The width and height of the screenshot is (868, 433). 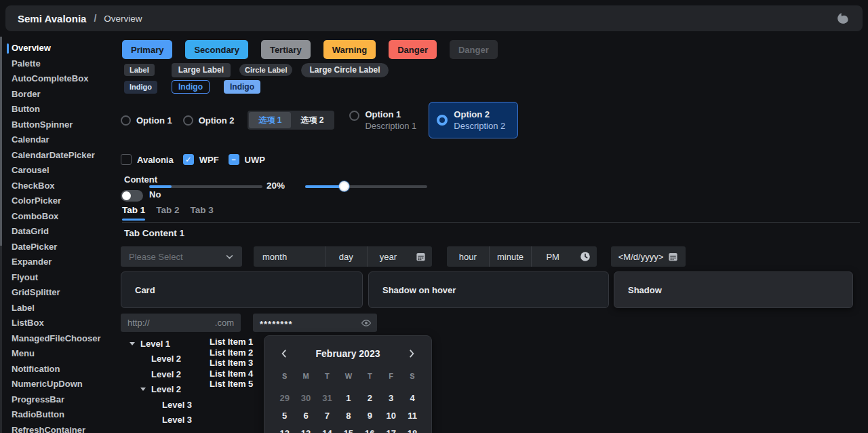 I want to click on calendar-day-cell: 31, so click(x=327, y=398).